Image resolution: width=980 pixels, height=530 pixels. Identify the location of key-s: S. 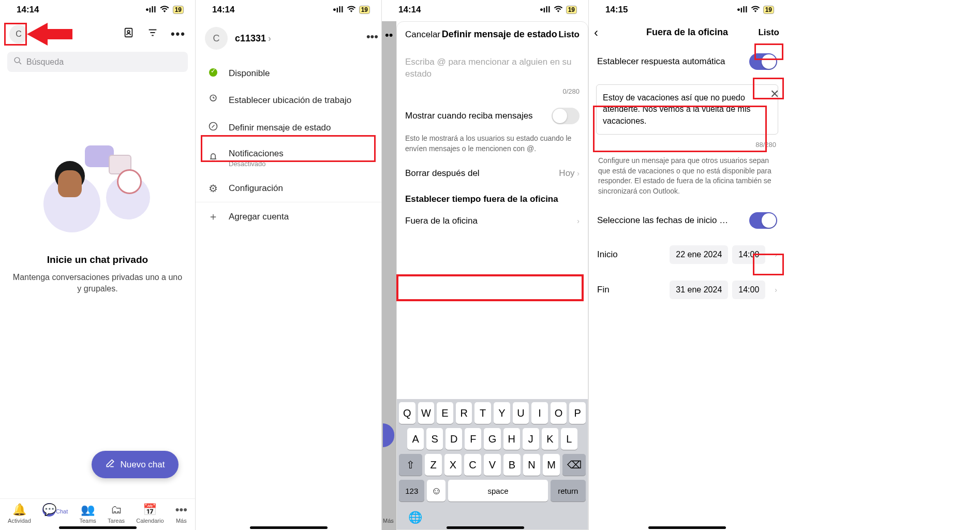
(435, 439).